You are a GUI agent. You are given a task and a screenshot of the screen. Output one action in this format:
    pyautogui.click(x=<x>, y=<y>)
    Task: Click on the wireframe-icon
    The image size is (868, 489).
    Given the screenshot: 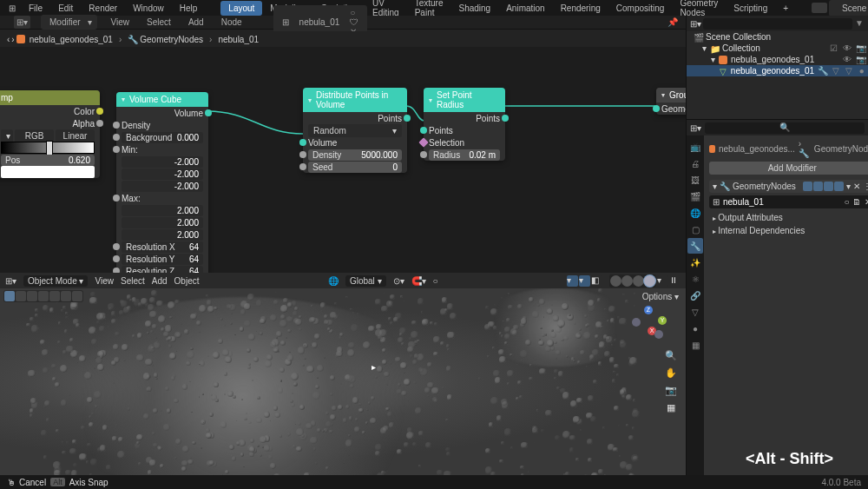 What is the action you would take?
    pyautogui.click(x=616, y=281)
    